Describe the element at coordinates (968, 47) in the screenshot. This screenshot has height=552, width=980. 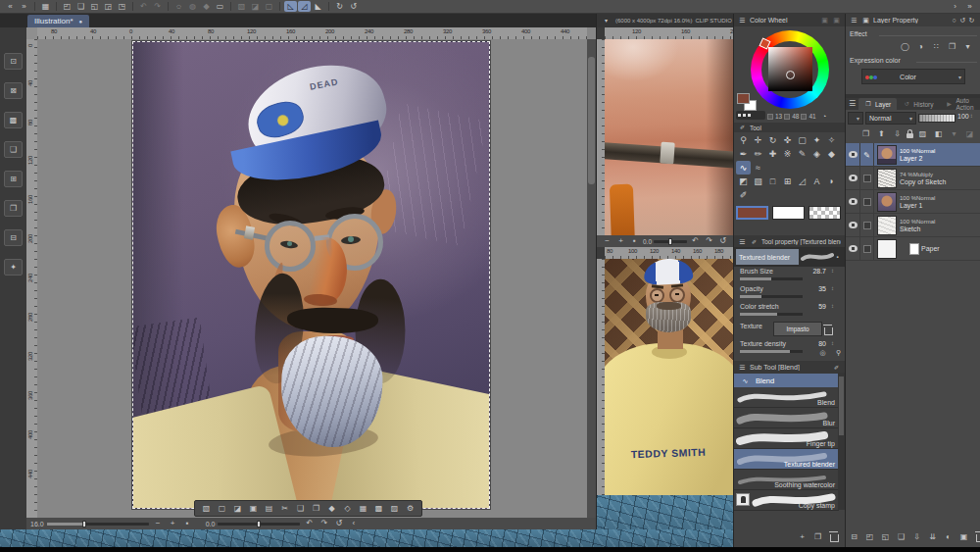
I see `effect-more-icon: ▾` at that location.